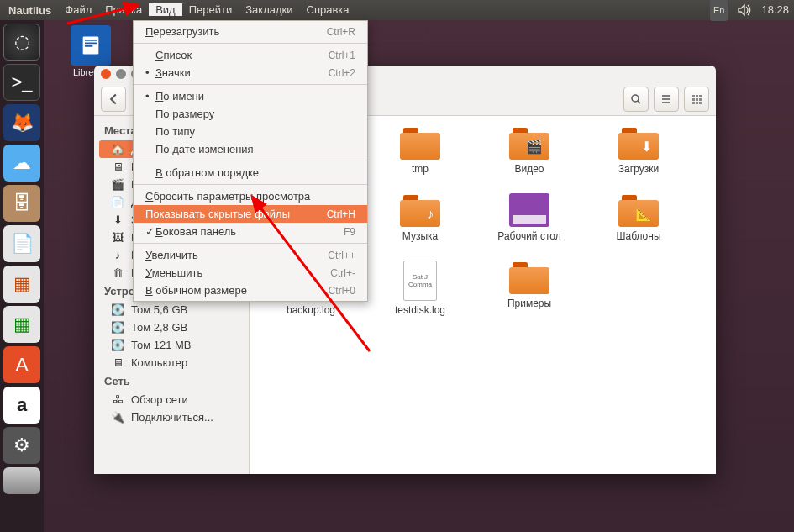 Image resolution: width=794 pixels, height=532 pixels. What do you see at coordinates (719, 10) in the screenshot?
I see `lang-indicator: En` at bounding box center [719, 10].